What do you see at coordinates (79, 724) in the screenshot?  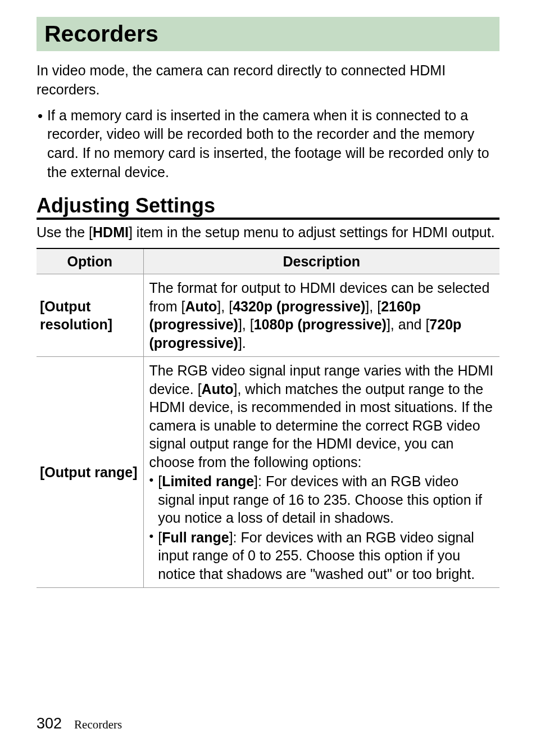 I see `page-footer: 302 Recorders` at bounding box center [79, 724].